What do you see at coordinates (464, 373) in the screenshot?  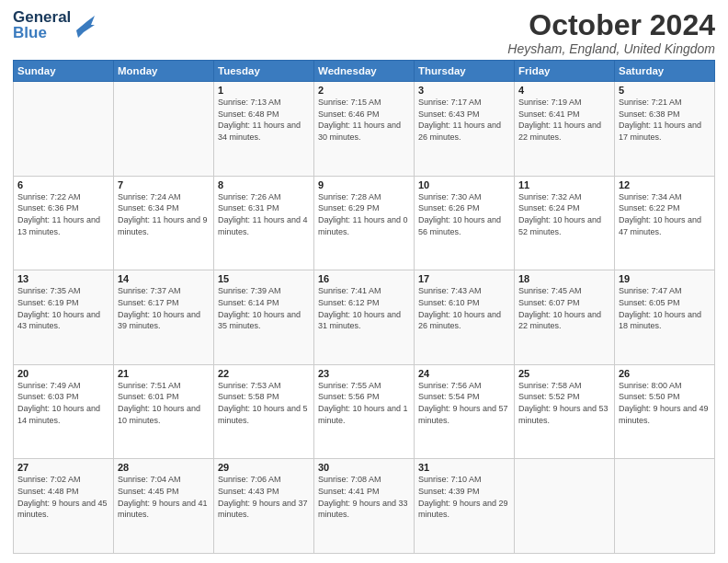 I see `day-number: 24` at bounding box center [464, 373].